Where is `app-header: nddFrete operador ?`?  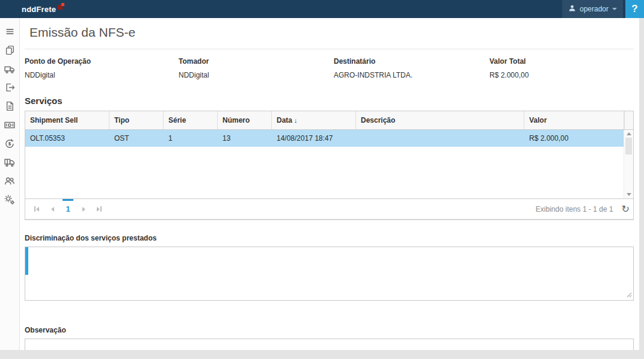 app-header: nddFrete operador ? is located at coordinates (322, 9).